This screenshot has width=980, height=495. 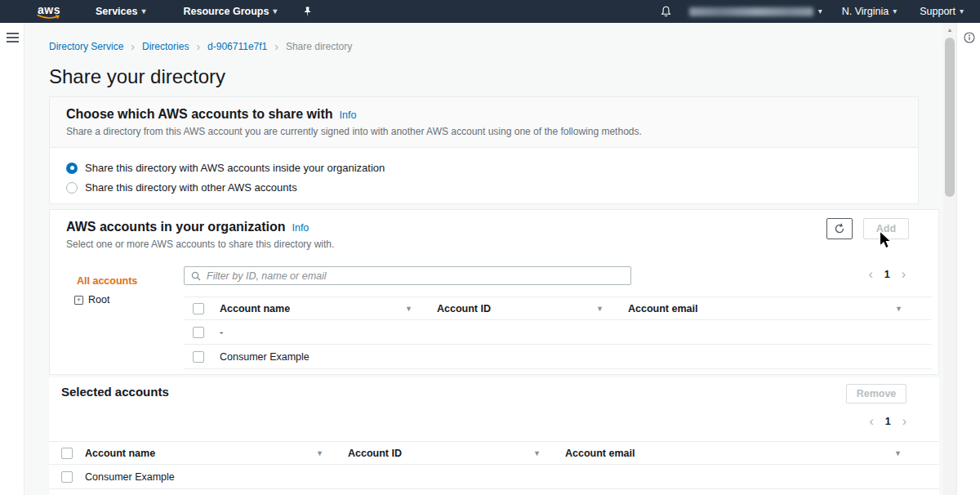 I want to click on nav-support-label: Support, so click(x=938, y=11).